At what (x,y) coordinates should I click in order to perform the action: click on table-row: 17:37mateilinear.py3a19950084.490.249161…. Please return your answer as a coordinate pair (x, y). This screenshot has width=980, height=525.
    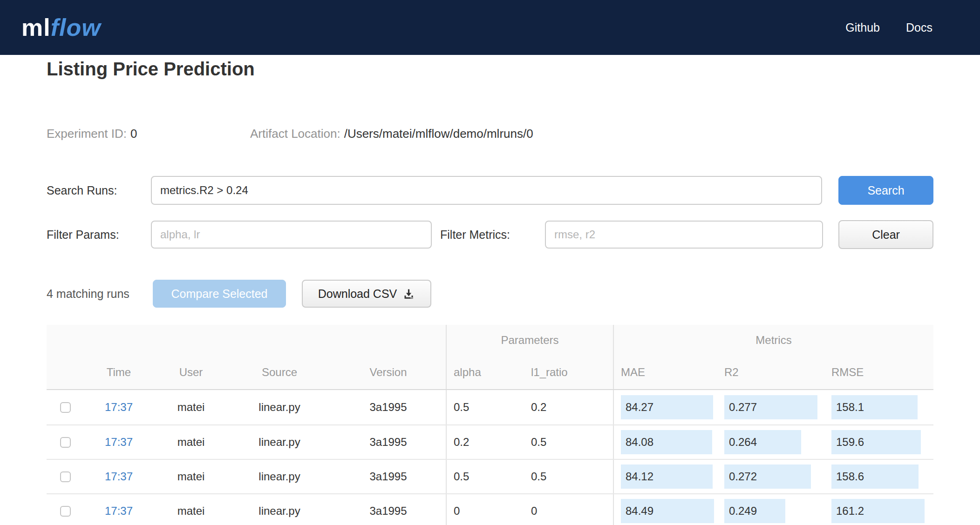
    Looking at the image, I should click on (490, 509).